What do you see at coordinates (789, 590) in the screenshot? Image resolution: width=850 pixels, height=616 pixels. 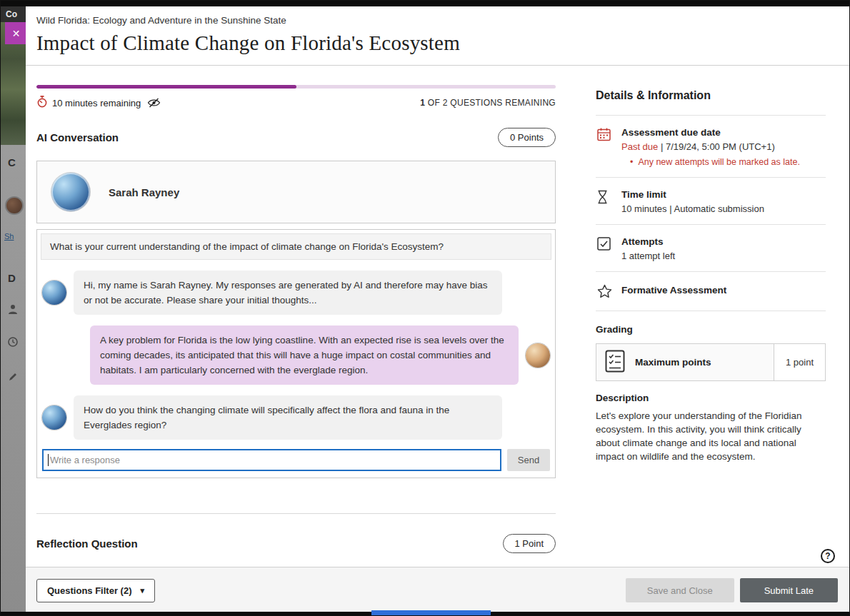 I see `submit-late-button: Submit Late` at bounding box center [789, 590].